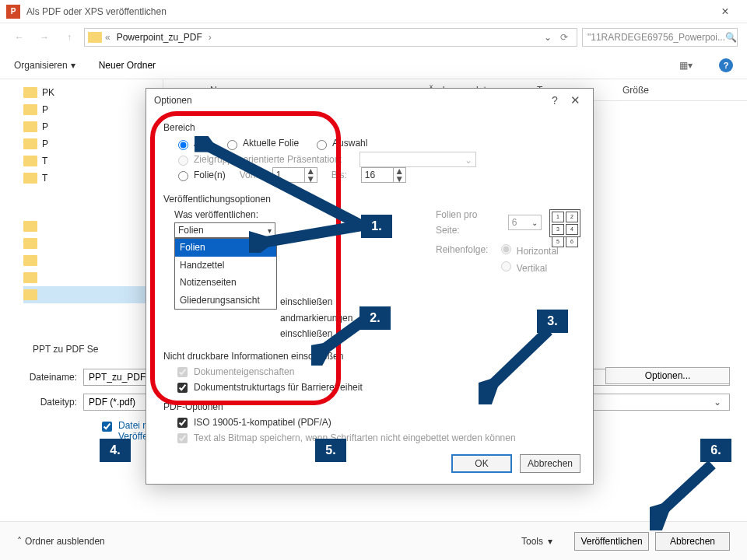  Describe the element at coordinates (50, 402) in the screenshot. I see `filetype-label: Dateityp:` at that location.